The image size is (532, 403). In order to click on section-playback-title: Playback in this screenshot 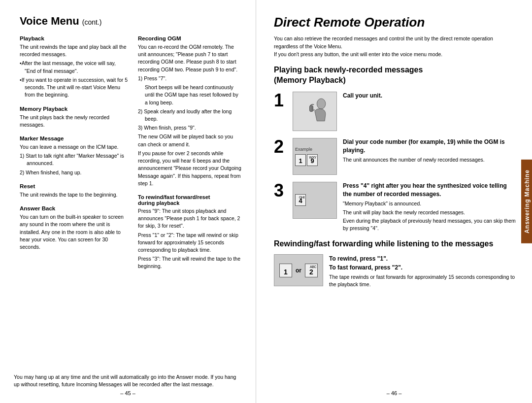, I will do `click(74, 38)`.